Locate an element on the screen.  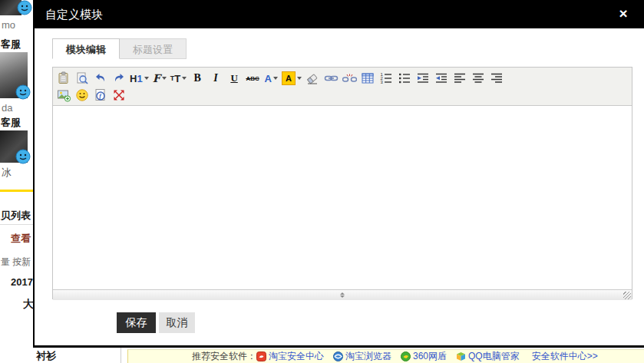
dialog-title: 自定义模块 is located at coordinates (74, 14).